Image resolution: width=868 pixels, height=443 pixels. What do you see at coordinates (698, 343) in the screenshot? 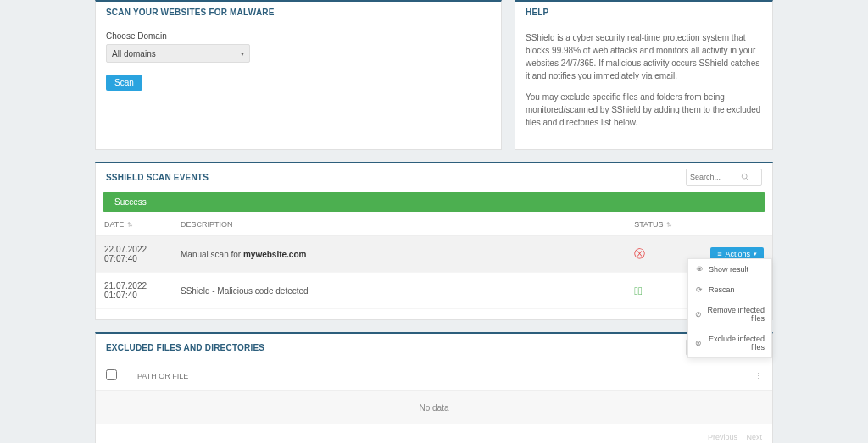
I see `exclude-icon: ⊗` at bounding box center [698, 343].